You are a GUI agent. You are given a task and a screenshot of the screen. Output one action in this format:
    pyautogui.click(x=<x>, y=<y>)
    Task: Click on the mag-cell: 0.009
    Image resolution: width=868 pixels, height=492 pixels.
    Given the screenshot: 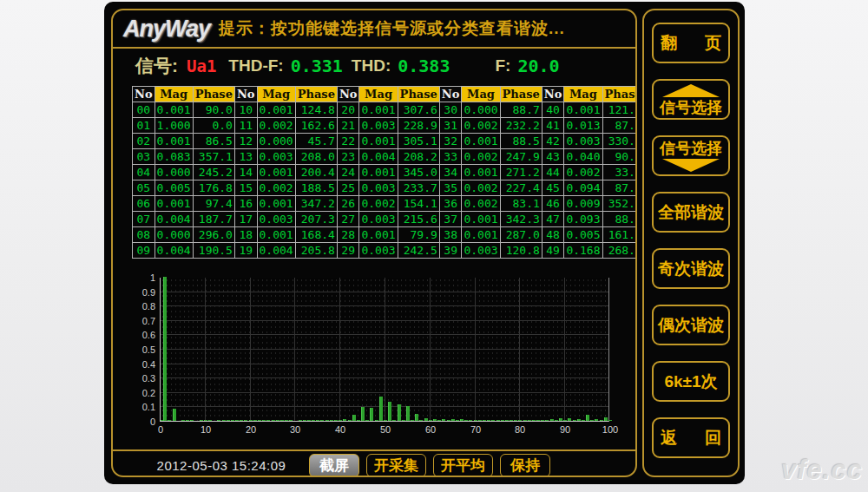 What is the action you would take?
    pyautogui.click(x=583, y=204)
    